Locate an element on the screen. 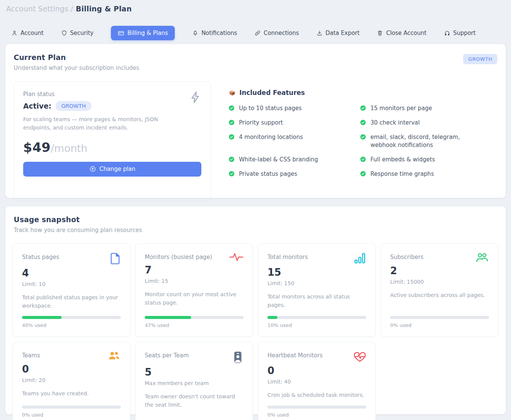 Image resolution: width=511 pixels, height=420 pixels. tab-billing-plans: Billing & Plans is located at coordinates (143, 33).